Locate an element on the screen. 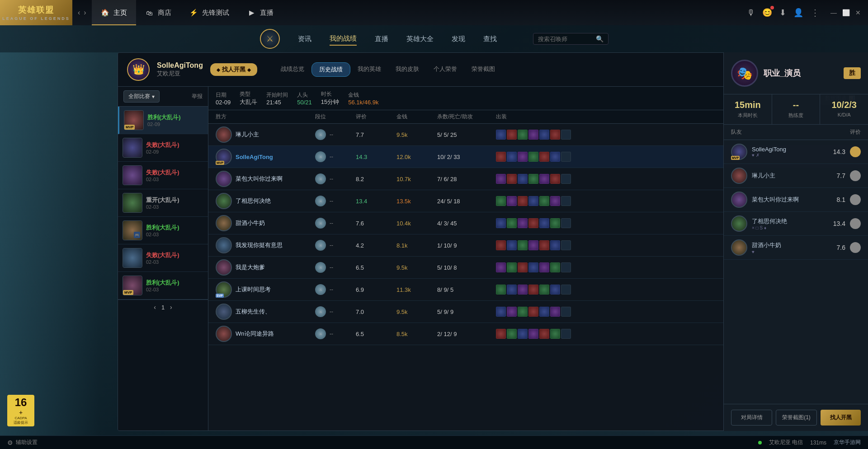 This screenshot has height=449, width=868. match-list-item: MVP 胜利(大乱斗) 02-09 is located at coordinates (163, 120).